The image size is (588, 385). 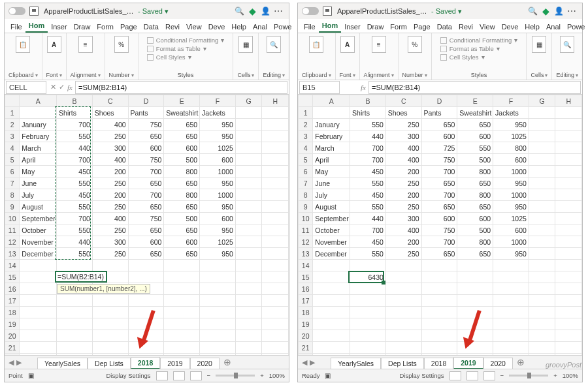 I want to click on row-header: 20, so click(x=306, y=336).